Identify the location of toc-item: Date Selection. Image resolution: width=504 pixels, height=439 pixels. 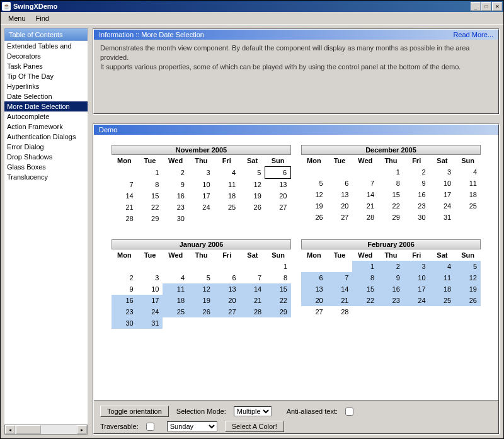
(46, 96).